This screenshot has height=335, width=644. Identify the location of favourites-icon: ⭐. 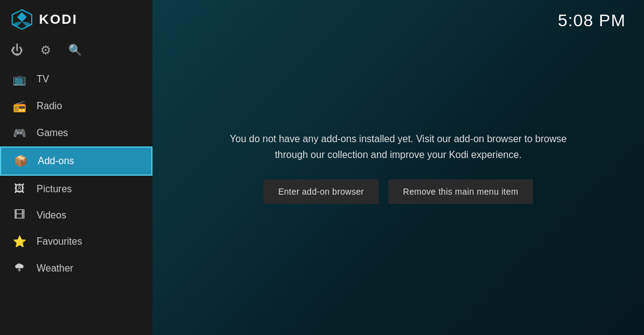
(20, 242).